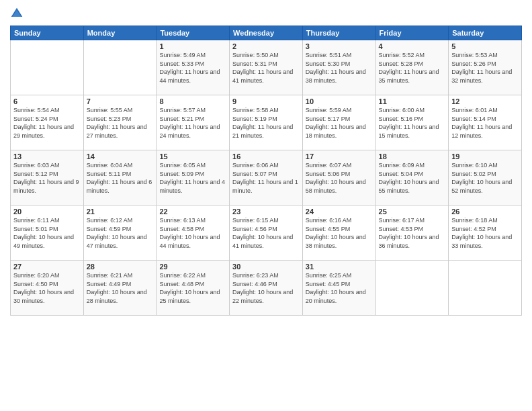 The image size is (532, 411). Describe the element at coordinates (193, 212) in the screenshot. I see `day-number: 22` at that location.